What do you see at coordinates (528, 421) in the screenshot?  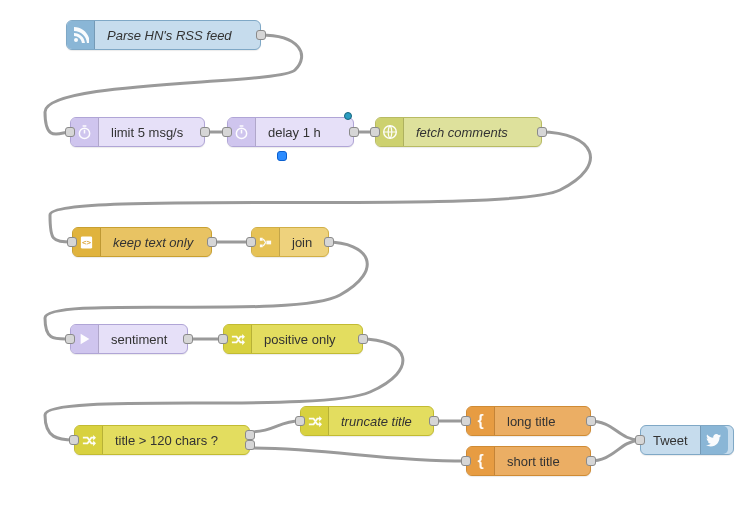 I see `node-long-title: { long title` at bounding box center [528, 421].